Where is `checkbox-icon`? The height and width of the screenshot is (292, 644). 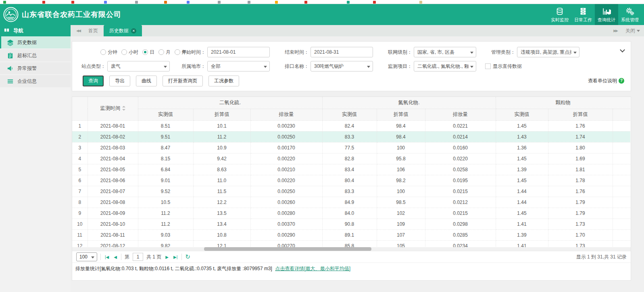
checkbox-icon is located at coordinates (488, 66).